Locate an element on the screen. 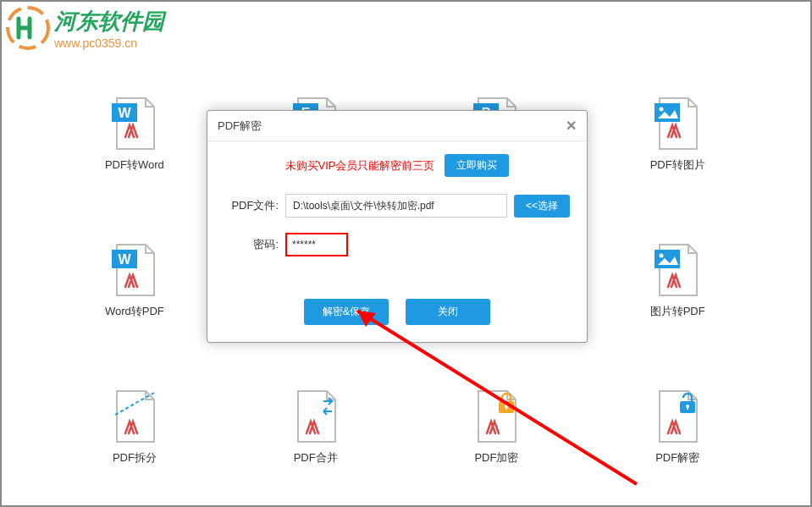  buy-vip-button: 立即购买 is located at coordinates (477, 166).